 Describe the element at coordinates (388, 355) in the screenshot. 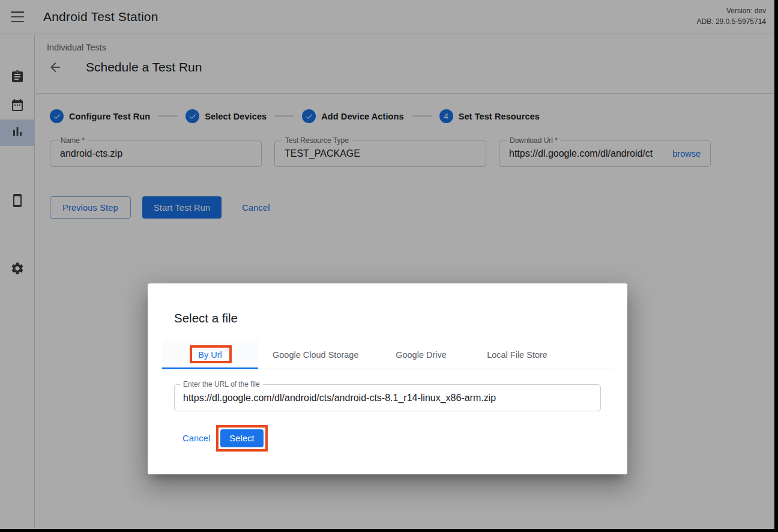

I see `file-source-tabs: By Url Google Cloud Storage Google Drive…` at that location.